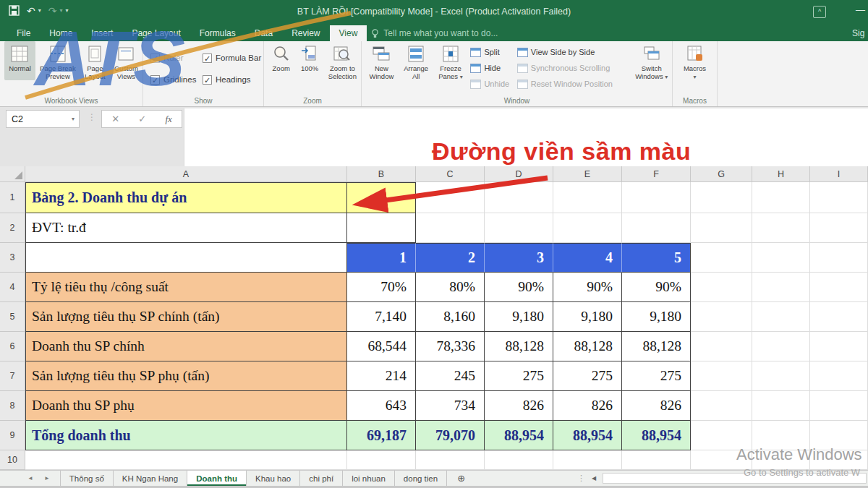 This screenshot has height=488, width=868. I want to click on cell-F10, so click(657, 460).